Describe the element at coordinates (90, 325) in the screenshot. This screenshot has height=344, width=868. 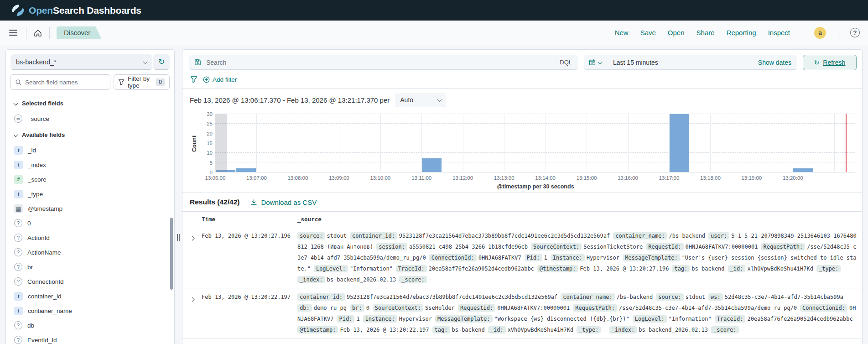
I see `field-item-db: ?db` at that location.